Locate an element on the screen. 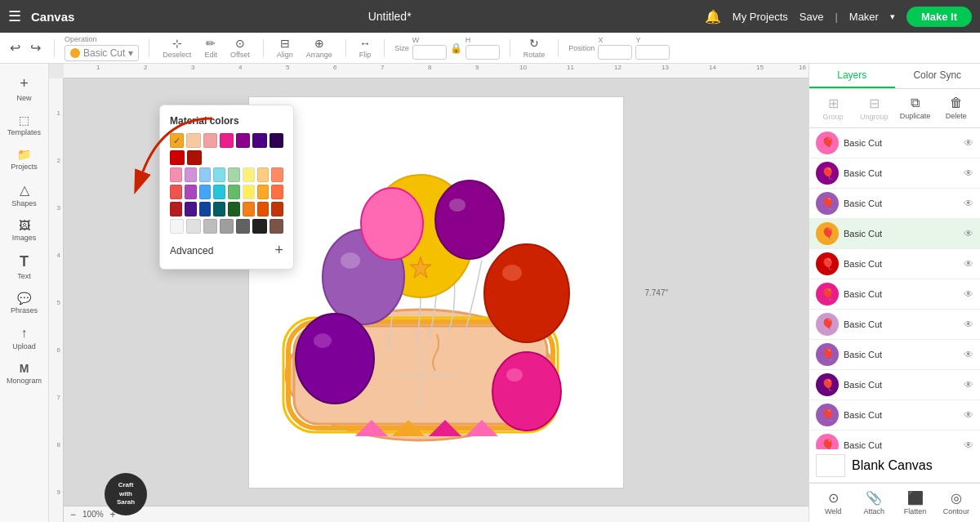 Image resolution: width=980 pixels, height=522 pixels. size-w-input is located at coordinates (430, 52).